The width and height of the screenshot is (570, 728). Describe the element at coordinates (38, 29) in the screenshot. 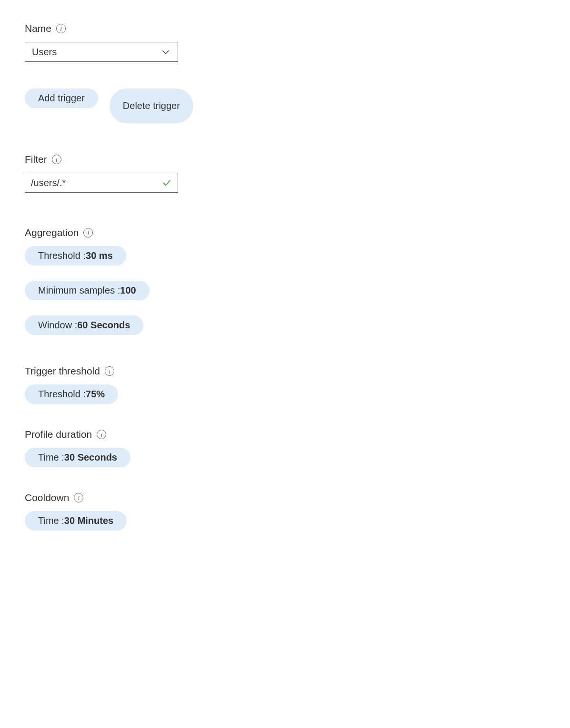

I see `name-label: Name` at that location.